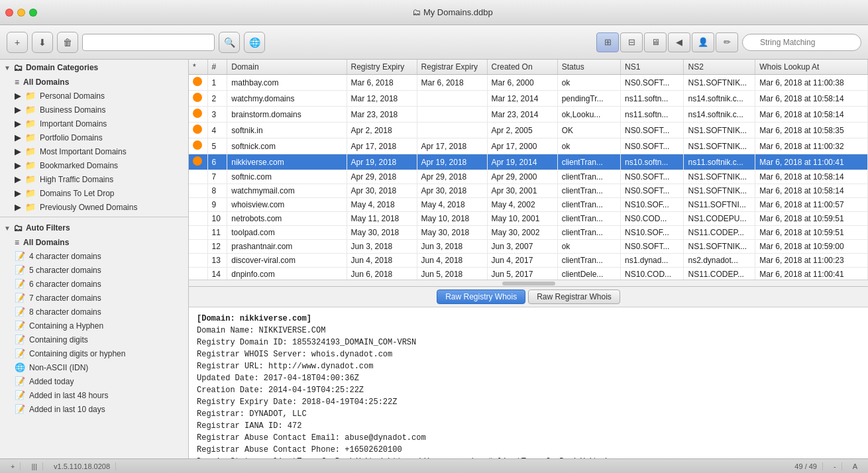 The height and width of the screenshot is (473, 868). Describe the element at coordinates (94, 110) in the screenshot. I see `sidebar-item-business-domains: ▶ 📁 Business Domains` at that location.